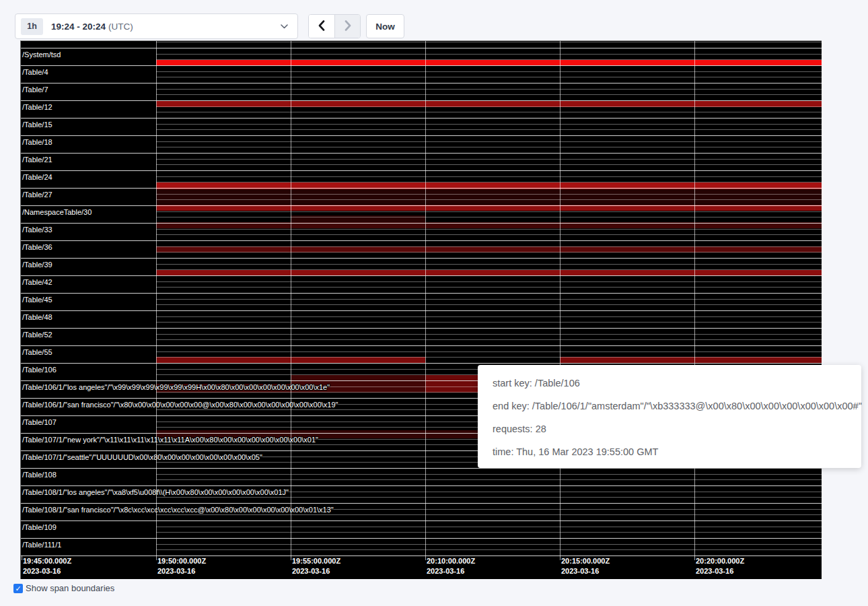 This screenshot has width=868, height=606. Describe the element at coordinates (322, 27) in the screenshot. I see `chevron-left-icon` at that location.